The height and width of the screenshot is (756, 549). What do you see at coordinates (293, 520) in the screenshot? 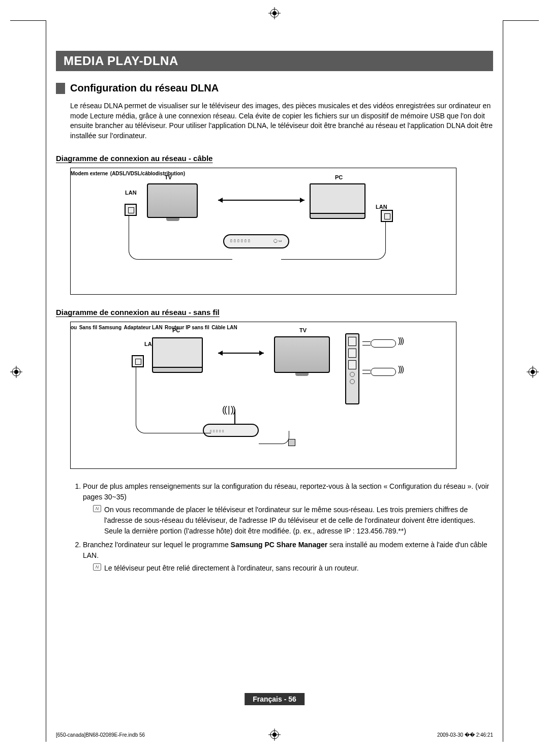
I see `note-1-sub: N On vous recommande de placer le télévi…` at bounding box center [293, 520].